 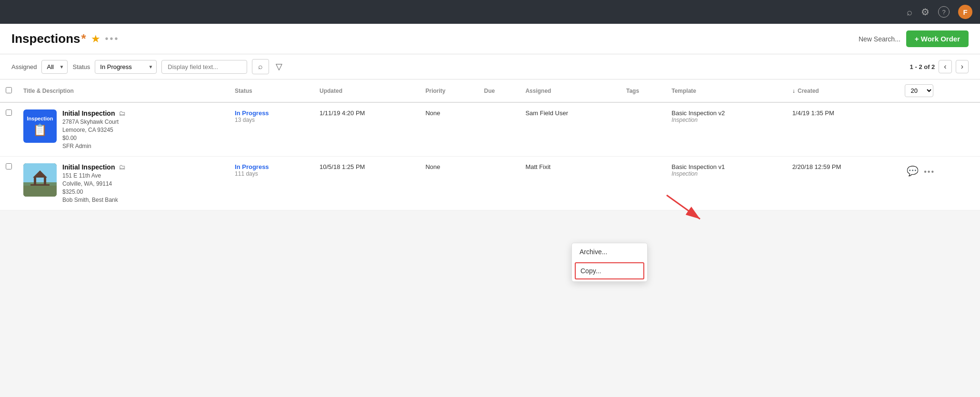 What do you see at coordinates (94, 184) in the screenshot?
I see `row2-city: Colville, WA, 99114` at bounding box center [94, 184].